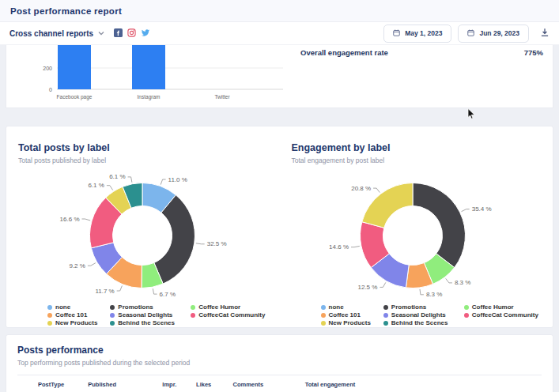 The image size is (559, 392). What do you see at coordinates (51, 33) in the screenshot?
I see `report-selector-label: Cross channel reports` at bounding box center [51, 33].